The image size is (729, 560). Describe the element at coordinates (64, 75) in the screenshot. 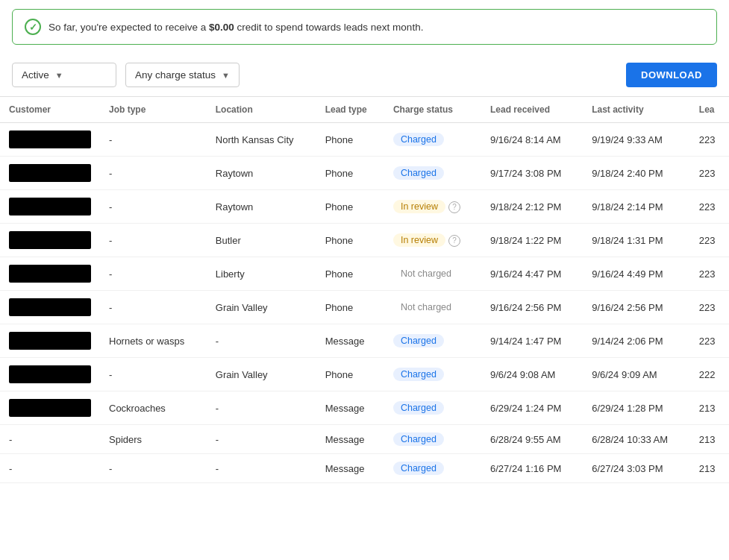

I see `status-filter-dropdown: Active ▼` at that location.